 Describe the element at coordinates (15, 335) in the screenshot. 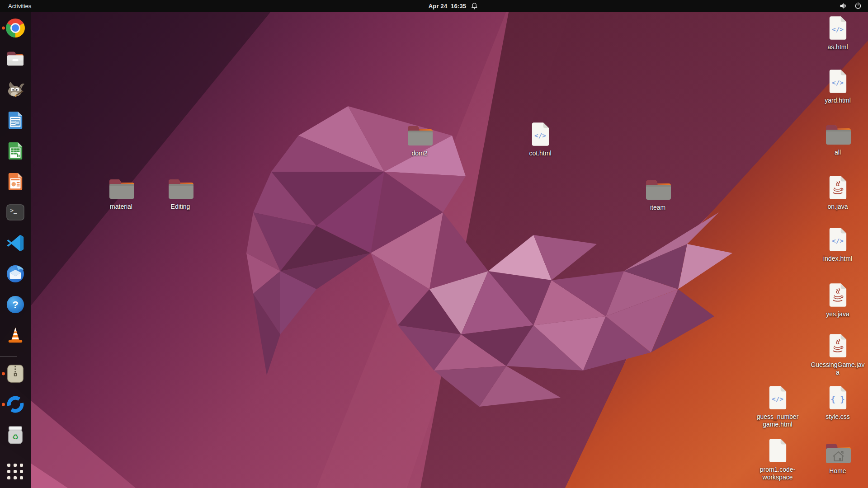

I see `vlc-icon` at that location.